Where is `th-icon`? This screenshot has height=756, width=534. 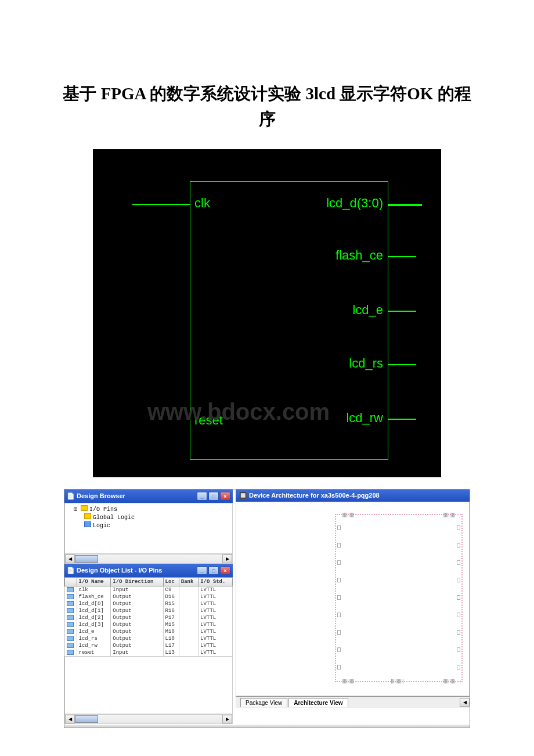 th-icon is located at coordinates (71, 582).